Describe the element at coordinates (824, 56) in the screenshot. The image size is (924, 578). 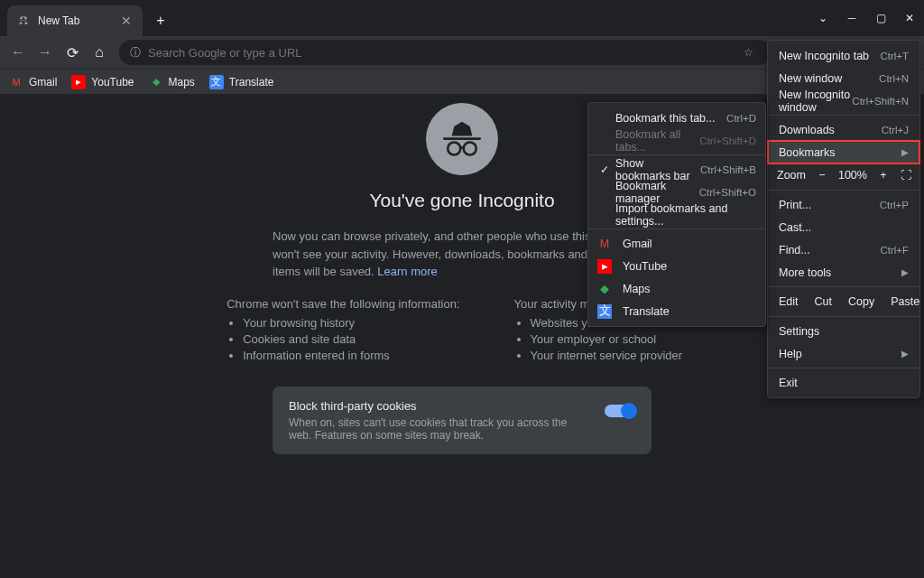
I see `menu-label: New Incognito tab` at that location.